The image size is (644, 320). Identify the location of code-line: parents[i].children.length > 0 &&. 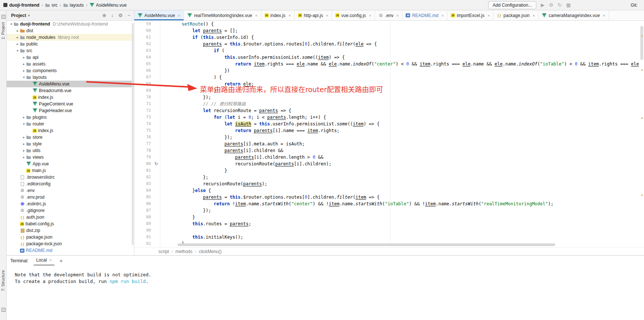
(400, 157).